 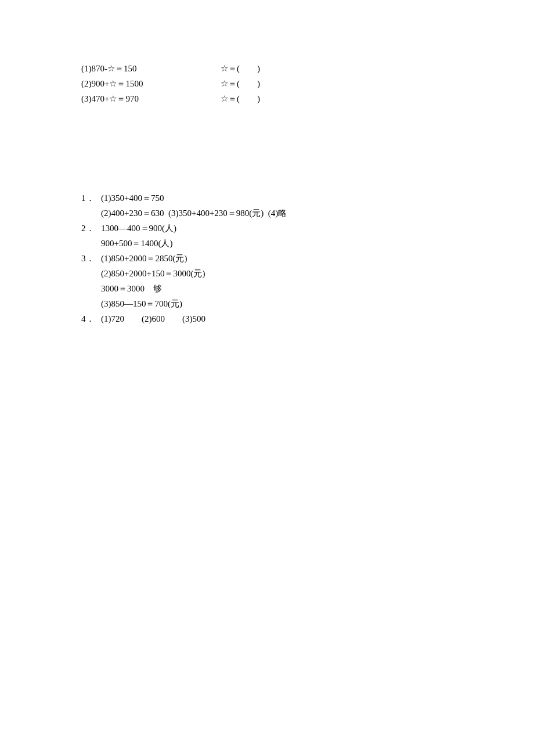 What do you see at coordinates (317, 258) in the screenshot?
I see `answer-content: (1)850+2000＝2850(元)` at bounding box center [317, 258].